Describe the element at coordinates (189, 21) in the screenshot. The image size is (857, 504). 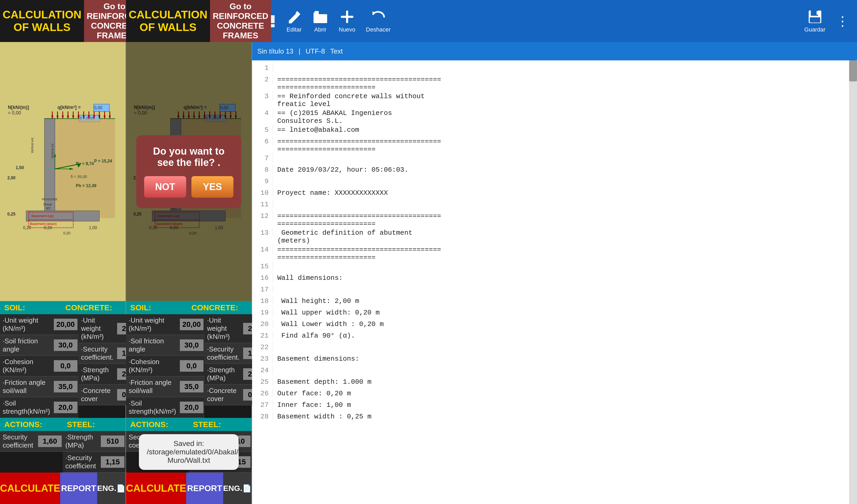
I see `panel-2-header: CALCULATION OF WALLS Go to REINFORCED CO…` at that location.